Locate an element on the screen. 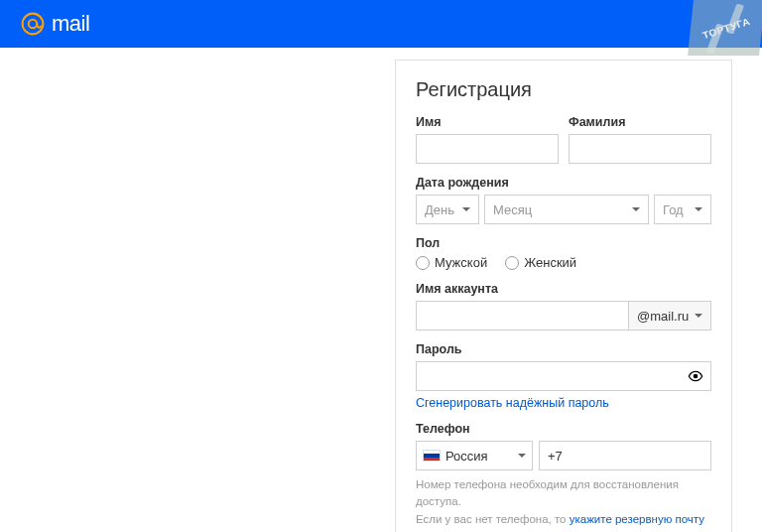 The width and height of the screenshot is (762, 532). header-bar: mail is located at coordinates (381, 24).